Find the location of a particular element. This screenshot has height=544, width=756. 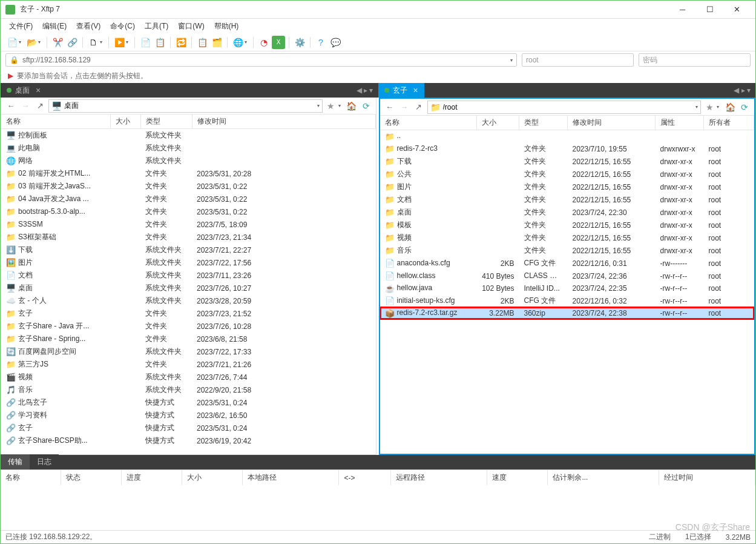

log-col: 名称 is located at coordinates (30, 477).